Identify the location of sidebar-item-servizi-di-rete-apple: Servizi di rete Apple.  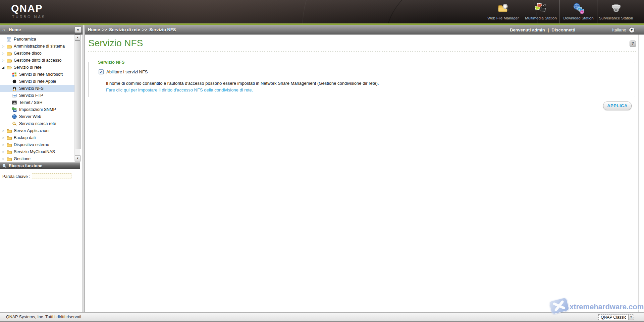
(37, 81).